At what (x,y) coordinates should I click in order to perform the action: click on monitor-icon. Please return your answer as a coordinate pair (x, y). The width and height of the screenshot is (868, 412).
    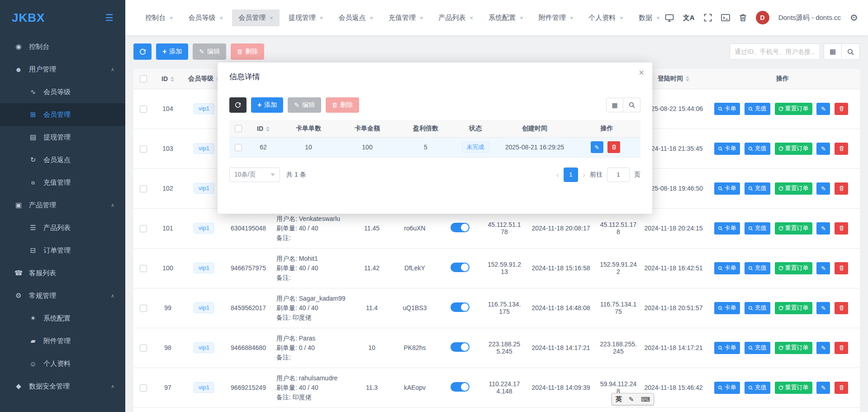
    Looking at the image, I should click on (669, 18).